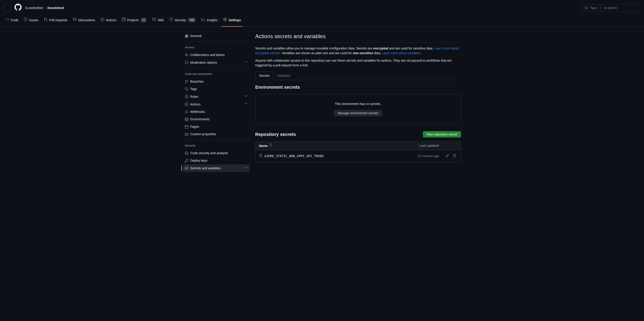 The width and height of the screenshot is (644, 321). What do you see at coordinates (199, 161) in the screenshot?
I see `sidebar-item-label: Deploy keys` at bounding box center [199, 161].